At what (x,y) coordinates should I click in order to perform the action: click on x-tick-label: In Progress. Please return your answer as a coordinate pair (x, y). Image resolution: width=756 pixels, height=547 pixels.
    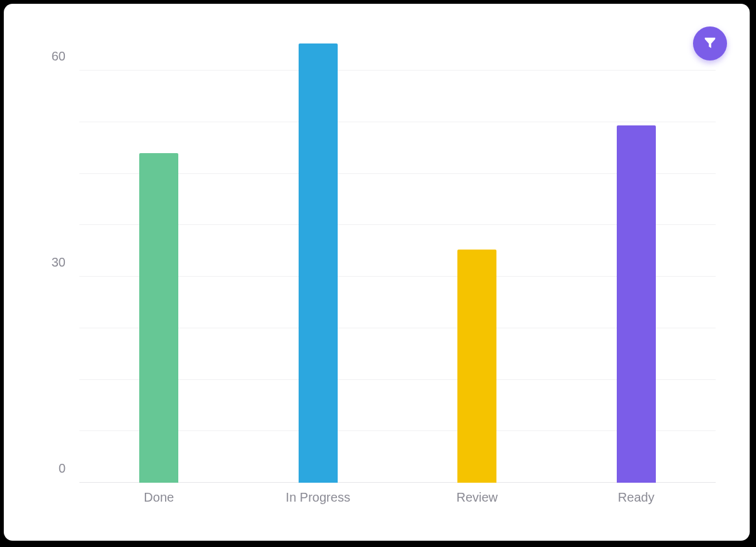
    Looking at the image, I should click on (319, 503).